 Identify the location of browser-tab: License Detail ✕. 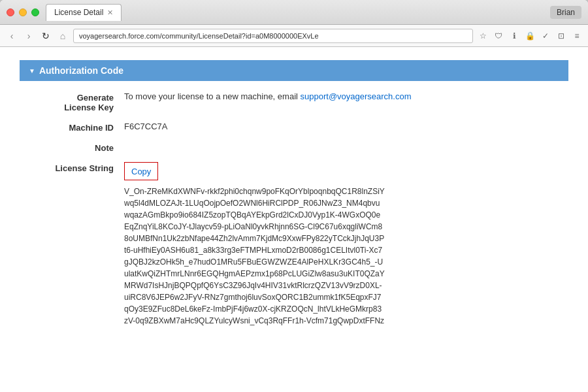
(84, 12).